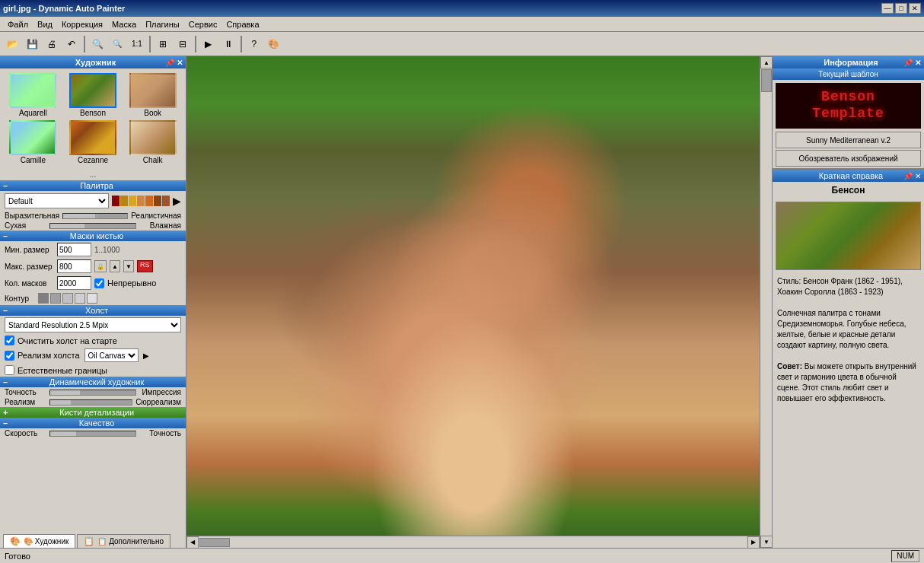  Describe the element at coordinates (163, 44) in the screenshot. I see `toolbar-grid: ⊞` at that location.